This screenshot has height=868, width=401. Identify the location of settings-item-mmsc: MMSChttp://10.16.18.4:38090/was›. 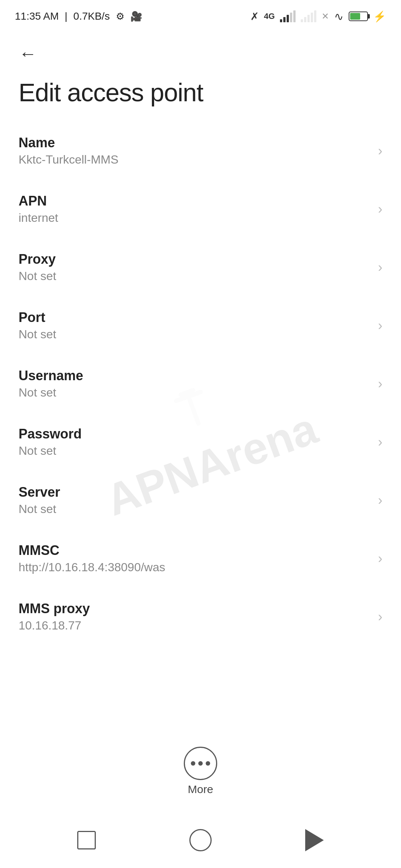
(200, 559).